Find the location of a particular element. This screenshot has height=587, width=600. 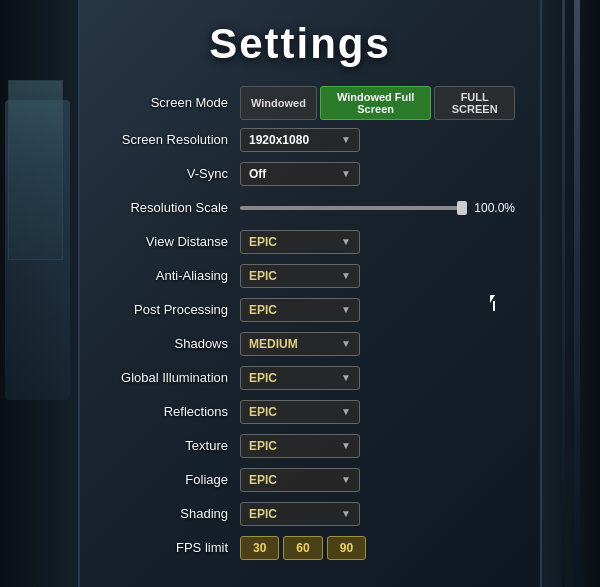

settings-row: TextureEPIC▼ is located at coordinates (300, 446).